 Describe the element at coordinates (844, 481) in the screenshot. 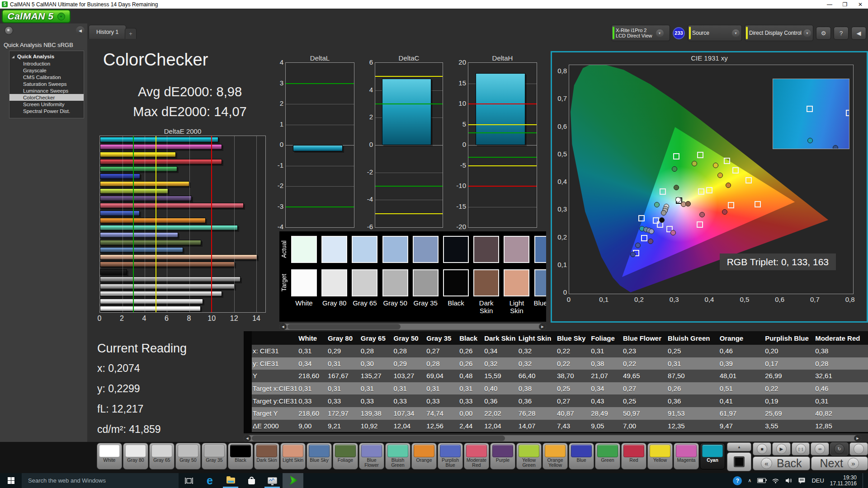

I see `taskbar-clock: 19:3017.11.2016` at that location.